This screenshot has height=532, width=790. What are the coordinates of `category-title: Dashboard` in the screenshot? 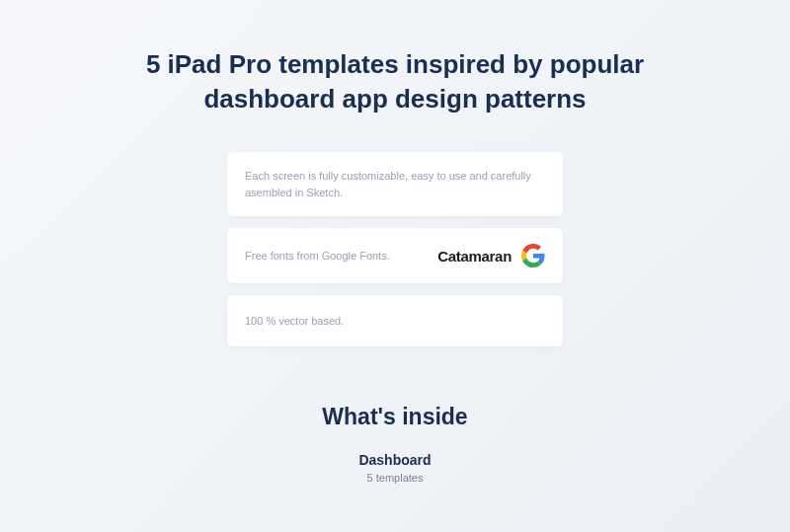 It's located at (395, 460).